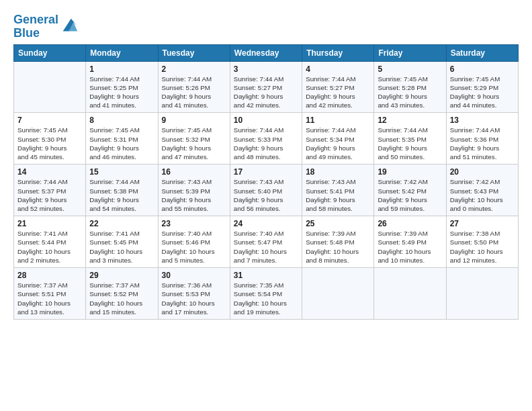  I want to click on day-number: 29, so click(122, 275).